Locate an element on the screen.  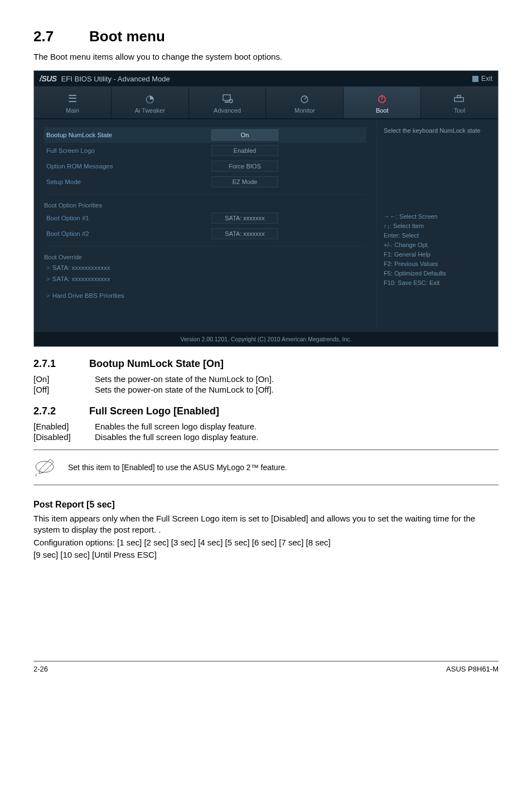
subsection-271-text: Bootup NumLock State [On] is located at coordinates (156, 364).